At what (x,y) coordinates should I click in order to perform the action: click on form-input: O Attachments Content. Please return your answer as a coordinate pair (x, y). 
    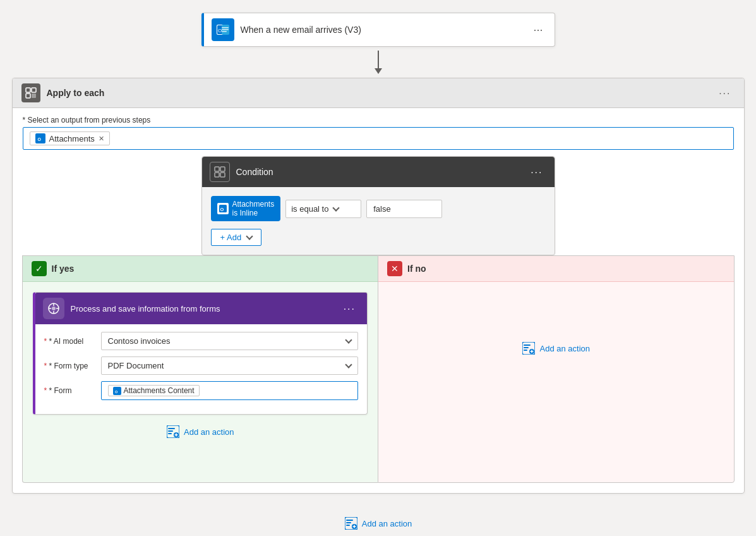
    Looking at the image, I should click on (230, 391).